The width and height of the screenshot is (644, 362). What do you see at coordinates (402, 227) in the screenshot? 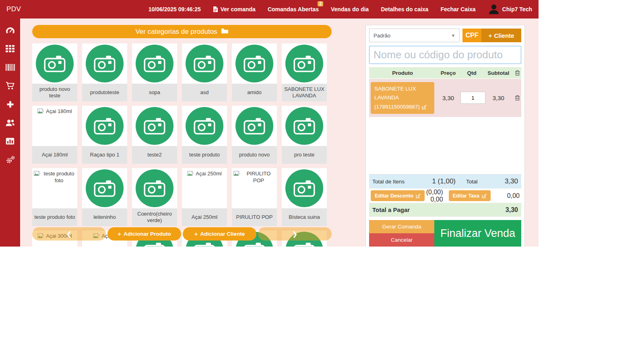
I see `generate-order-button: Gerar Comanda` at bounding box center [402, 227].